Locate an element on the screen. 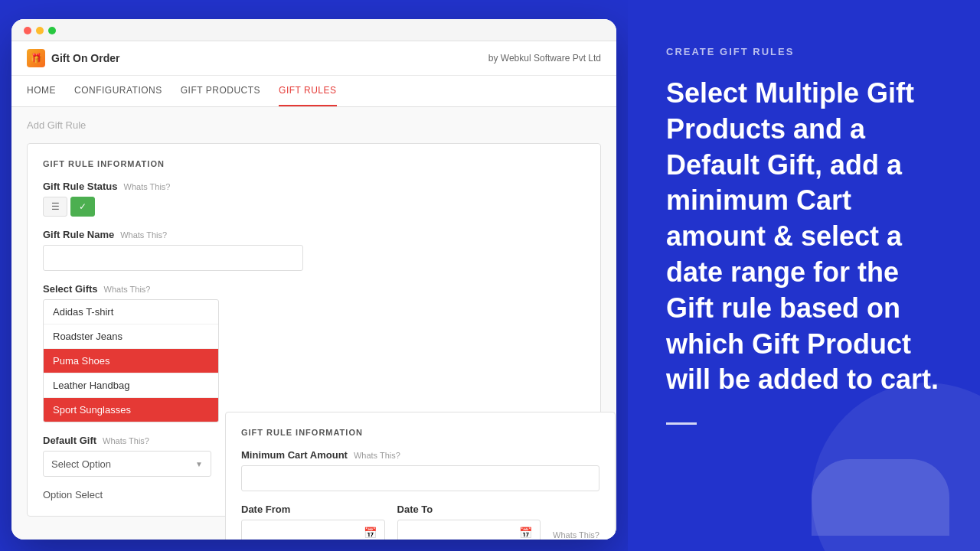  status-label: Gift Rule Status Whats This? is located at coordinates (314, 187).